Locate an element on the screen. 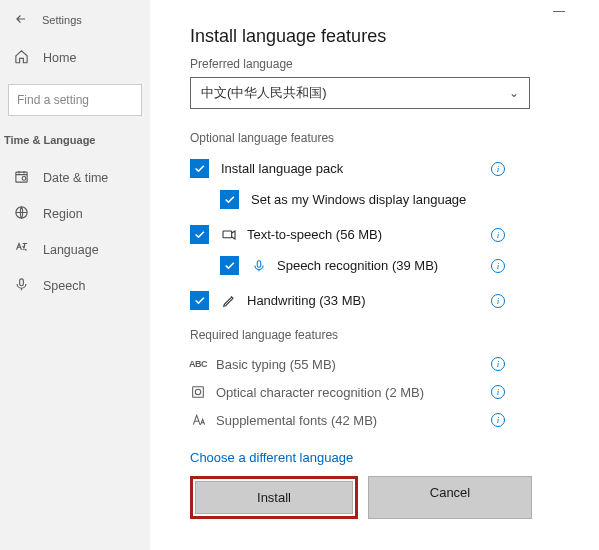 The height and width of the screenshot is (550, 599). sidebar-label: Date & time is located at coordinates (76, 178).